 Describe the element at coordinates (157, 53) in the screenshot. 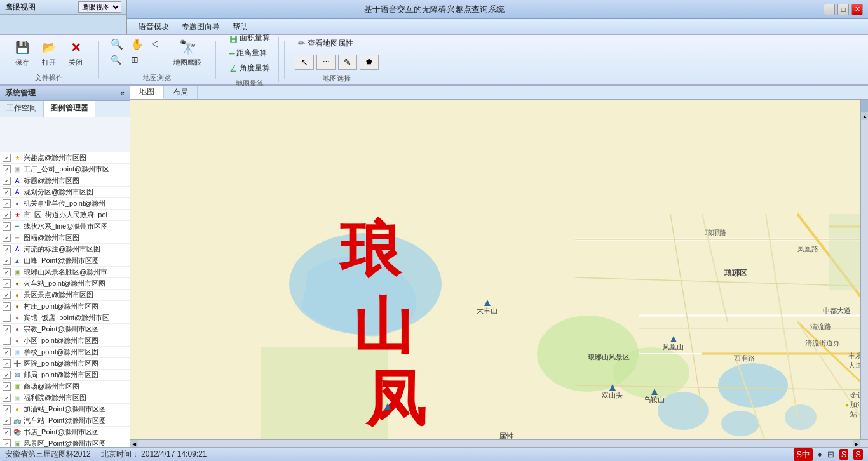

I see `browse-buttons-row: 🔍 🔍 ✋ ⊞ ◁ 🔭` at that location.